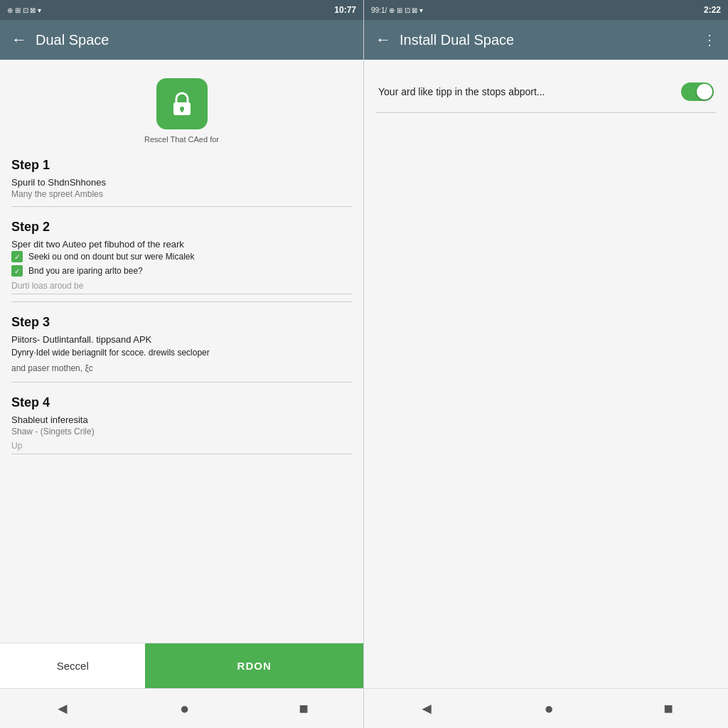 The width and height of the screenshot is (728, 728). I want to click on step-2-checkbox-2: ✓ Bnd you are iparing arlto bee?, so click(182, 271).